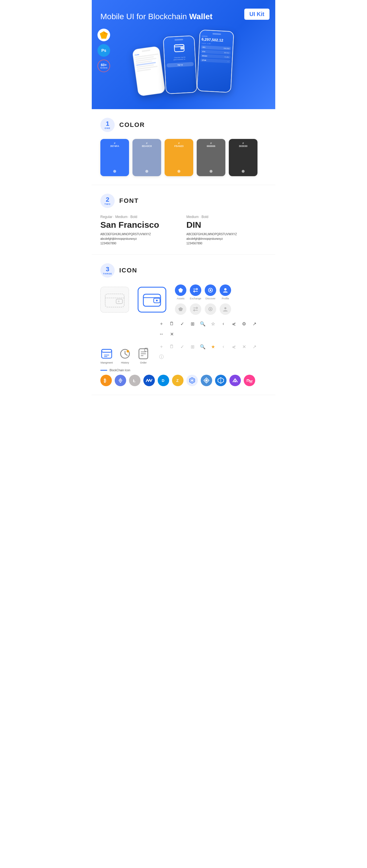 Image resolution: width=367 pixels, height=868 pixels. What do you see at coordinates (161, 334) in the screenshot?
I see `swap-icon: ↔` at bounding box center [161, 334].